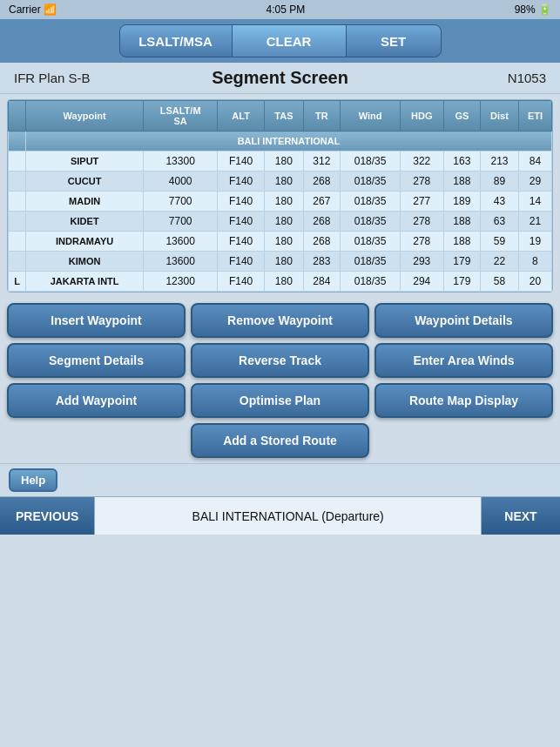  What do you see at coordinates (322, 162) in the screenshot?
I see `row-tr: 312` at bounding box center [322, 162].